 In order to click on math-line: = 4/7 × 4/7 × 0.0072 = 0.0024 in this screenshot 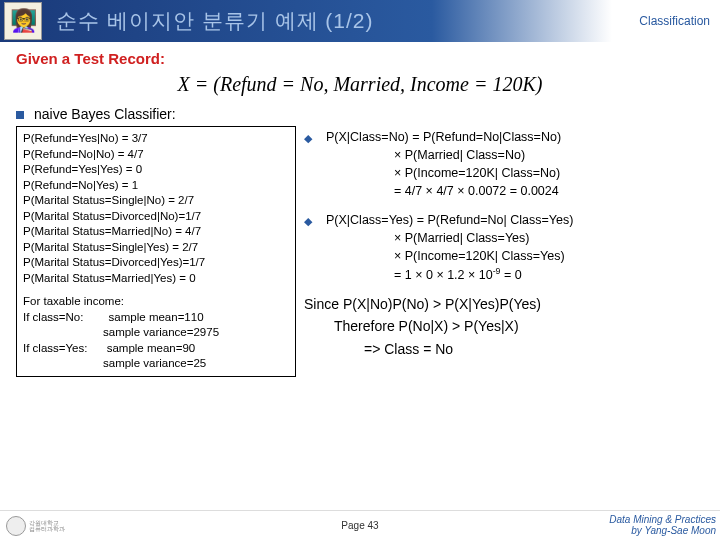, I will do `click(478, 191)`.